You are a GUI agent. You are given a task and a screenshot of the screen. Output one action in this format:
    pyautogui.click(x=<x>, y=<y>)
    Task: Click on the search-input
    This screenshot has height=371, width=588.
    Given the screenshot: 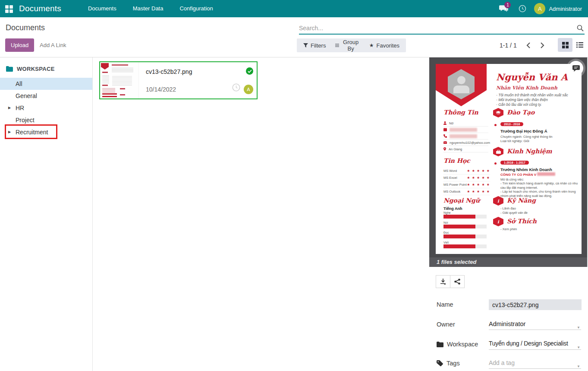 What is the action you would take?
    pyautogui.click(x=442, y=28)
    